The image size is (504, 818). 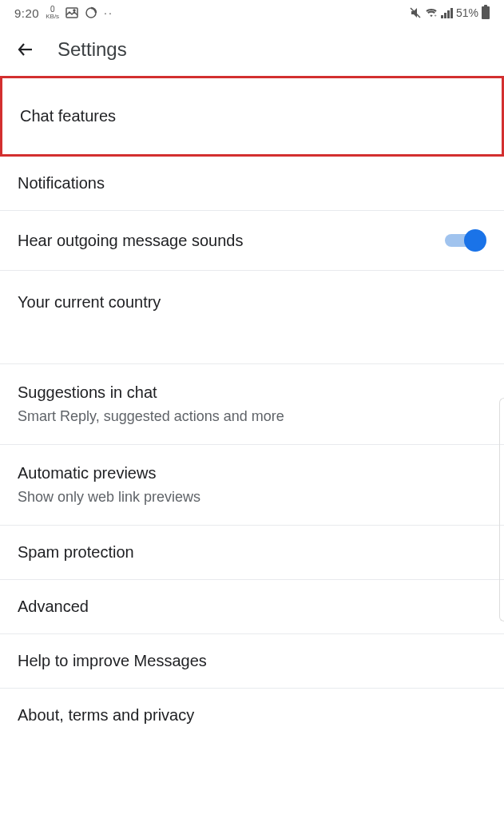 What do you see at coordinates (151, 417) in the screenshot?
I see `item-sublabel: Smart Reply, suggested actions and more` at bounding box center [151, 417].